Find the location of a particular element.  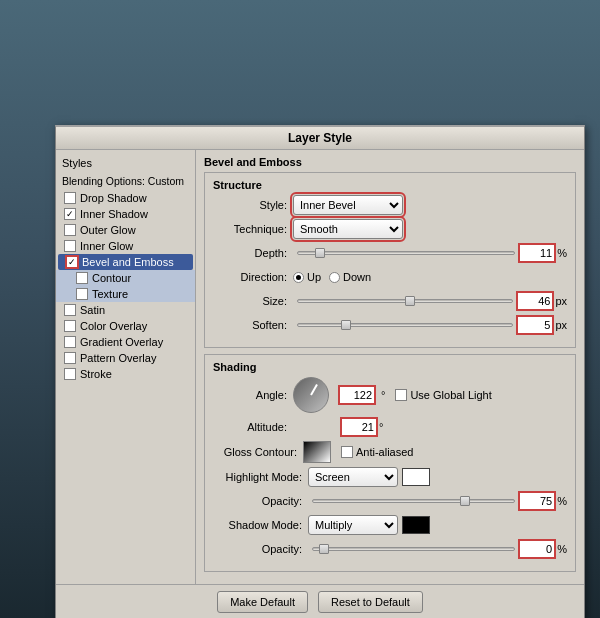

bevel-emboss-label: Bevel and Emboss is located at coordinates (128, 262).